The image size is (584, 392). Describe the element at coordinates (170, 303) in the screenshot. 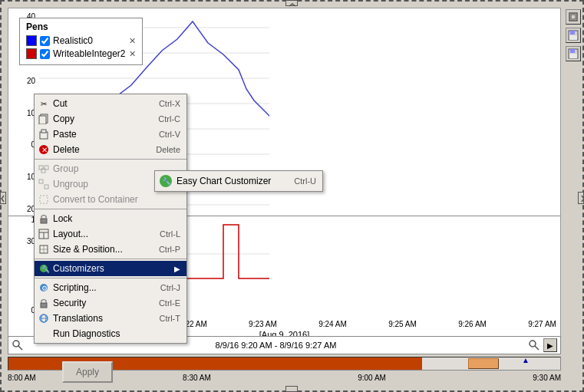

I see `menu-shortcut-security: Ctrl-E` at that location.